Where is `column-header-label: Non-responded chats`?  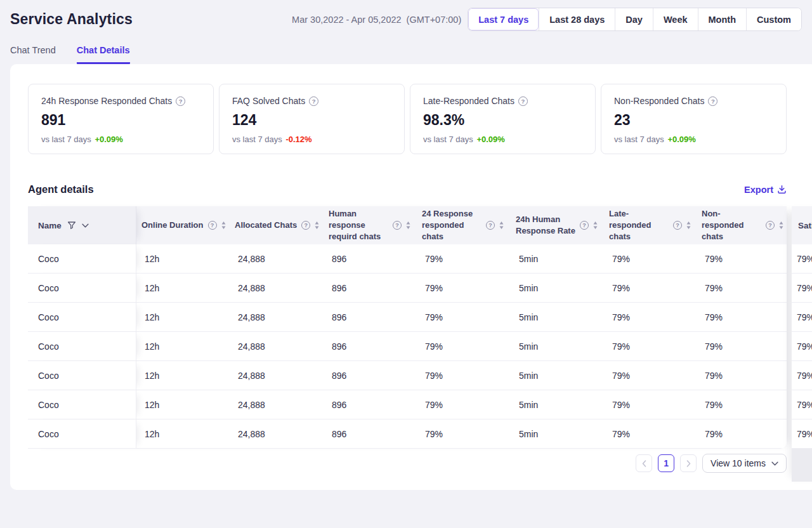 column-header-label: Non-responded chats is located at coordinates (731, 225).